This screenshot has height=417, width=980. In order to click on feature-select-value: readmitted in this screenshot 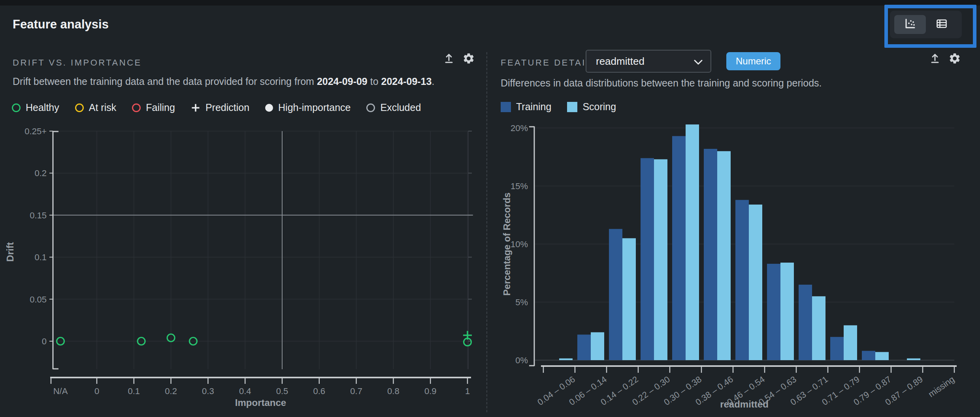, I will do `click(620, 62)`.